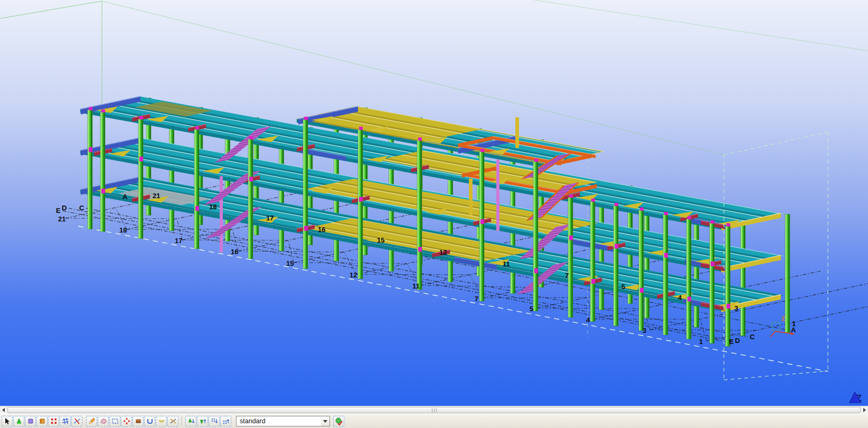  Describe the element at coordinates (127, 422) in the screenshot. I see `select-fittings-button` at that location.